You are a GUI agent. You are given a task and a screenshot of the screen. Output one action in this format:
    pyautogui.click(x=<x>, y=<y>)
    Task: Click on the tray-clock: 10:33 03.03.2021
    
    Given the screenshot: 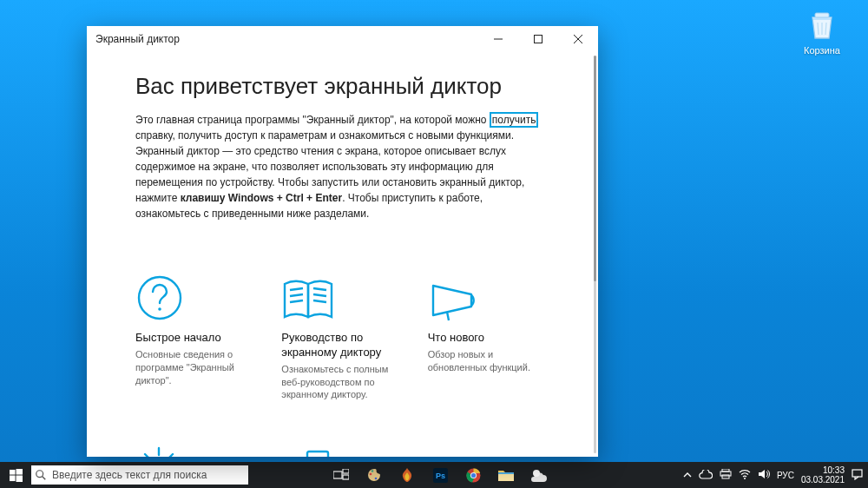 What is the action you would take?
    pyautogui.click(x=823, y=475)
    